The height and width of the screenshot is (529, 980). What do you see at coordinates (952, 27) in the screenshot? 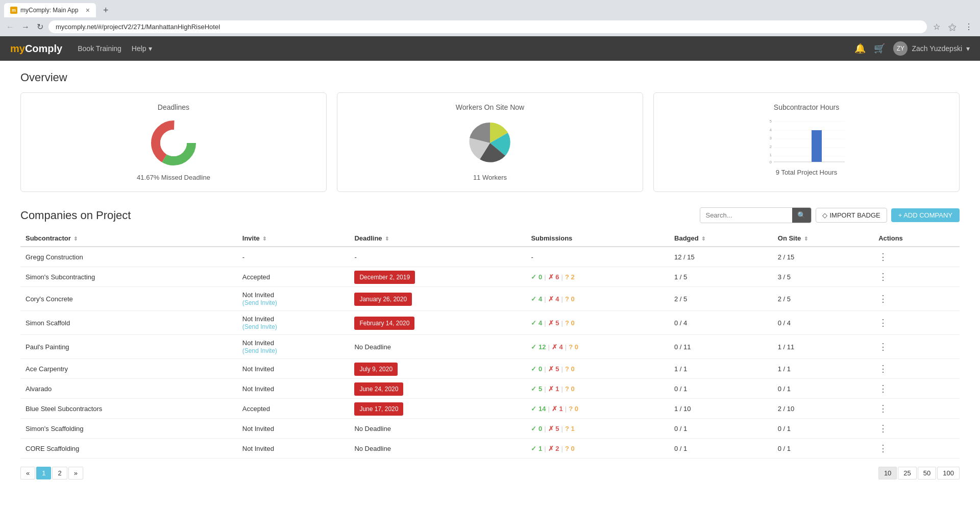
I see `extensions-button: ⚝` at bounding box center [952, 27].